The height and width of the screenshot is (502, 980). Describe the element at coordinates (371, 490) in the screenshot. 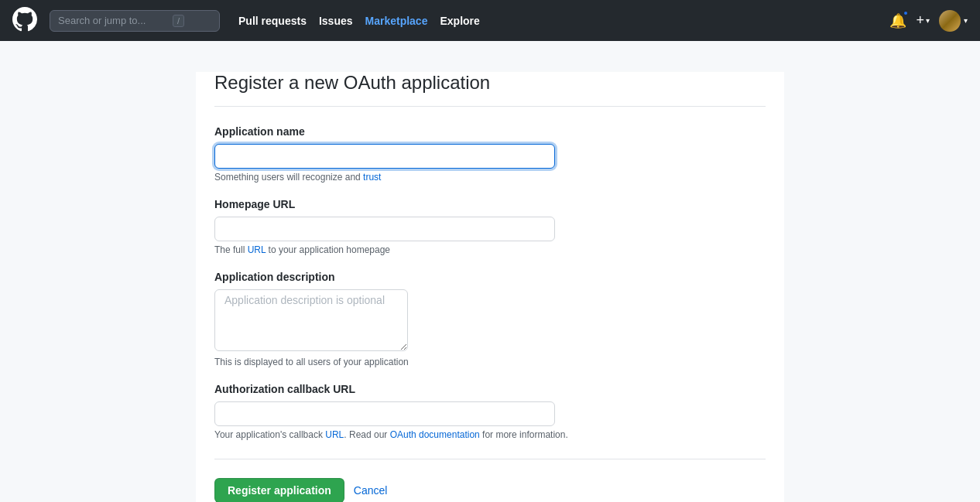

I see `cancel-button: Cancel` at that location.